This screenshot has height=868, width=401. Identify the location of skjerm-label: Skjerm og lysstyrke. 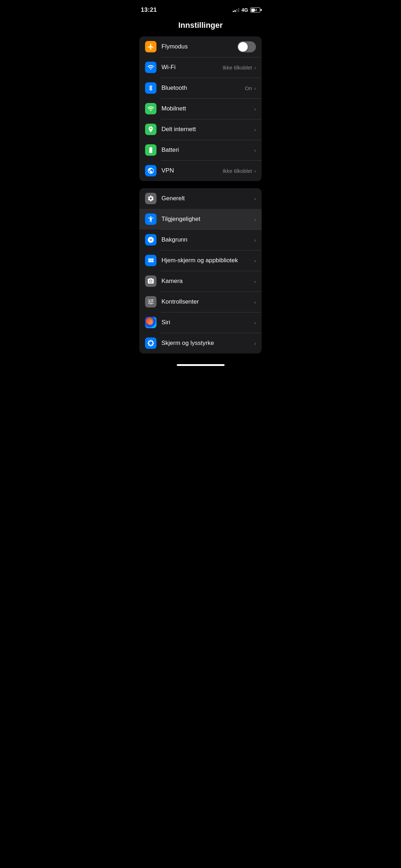
(208, 343).